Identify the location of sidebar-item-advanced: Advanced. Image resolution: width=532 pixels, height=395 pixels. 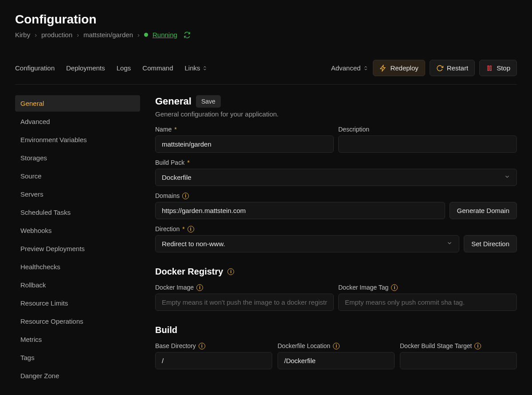
(78, 121).